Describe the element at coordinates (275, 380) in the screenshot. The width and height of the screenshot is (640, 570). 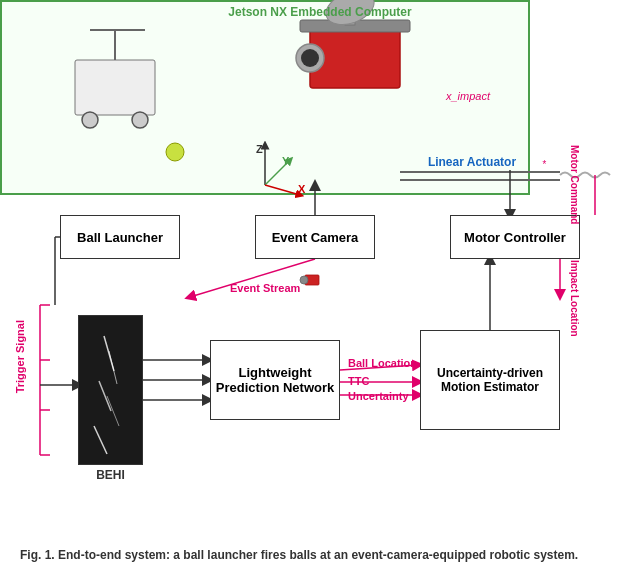
I see `lpn-box: Lightweight Prediction Network` at that location.